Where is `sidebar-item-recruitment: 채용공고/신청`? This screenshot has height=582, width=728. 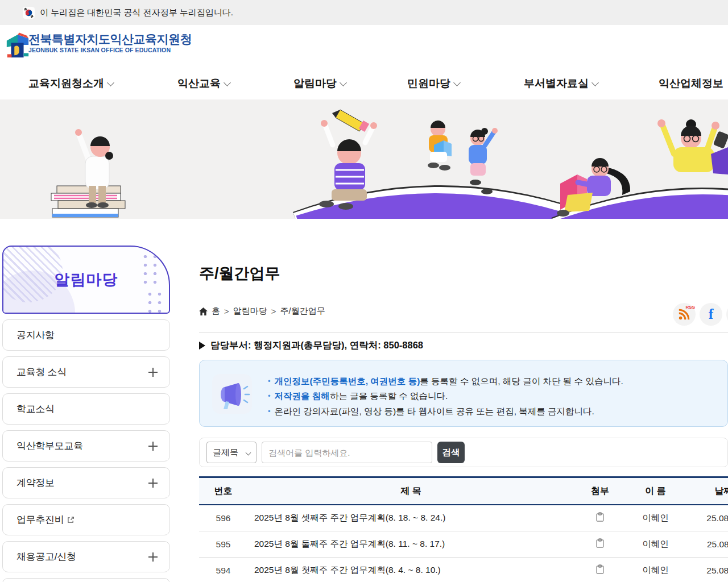
sidebar-item-recruitment: 채용공고/신청 is located at coordinates (86, 557).